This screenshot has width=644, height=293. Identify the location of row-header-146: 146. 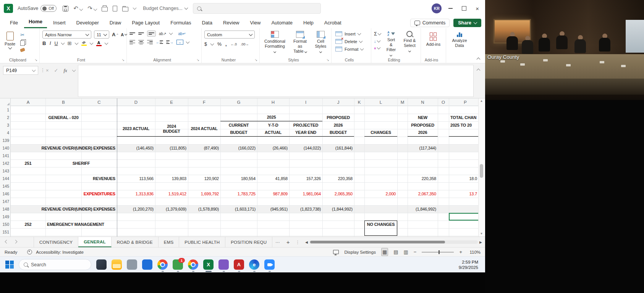
(5, 194).